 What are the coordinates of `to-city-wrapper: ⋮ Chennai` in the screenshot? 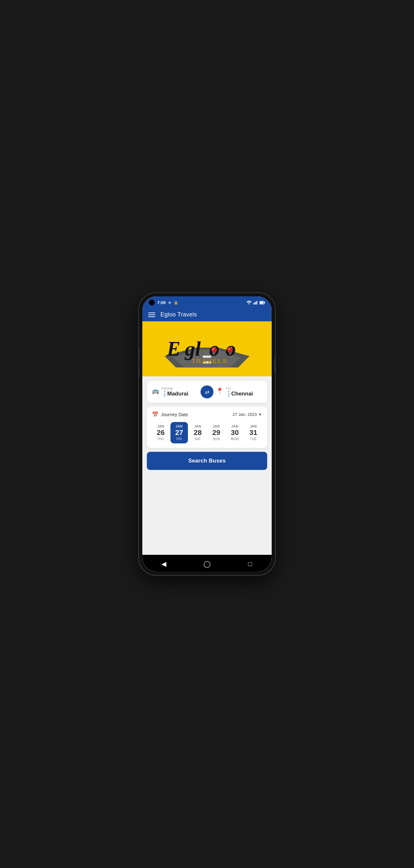 It's located at (239, 394).